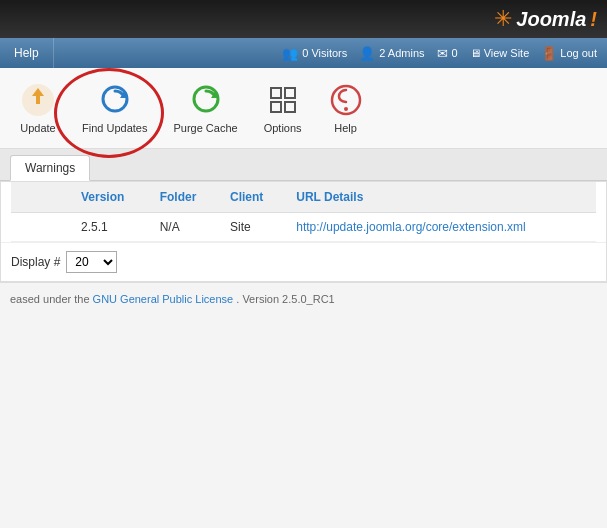  What do you see at coordinates (594, 20) in the screenshot?
I see `joomla-exclaim: !` at bounding box center [594, 20].